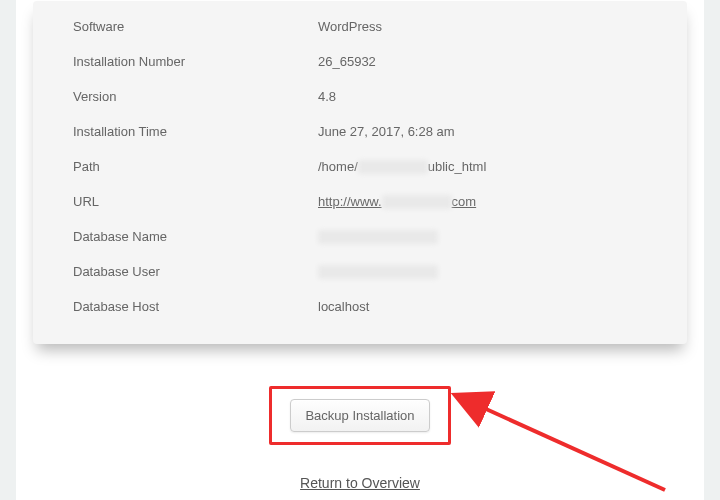 The height and width of the screenshot is (500, 720). What do you see at coordinates (360, 166) in the screenshot?
I see `row-path: Path /home/ublic_html` at bounding box center [360, 166].